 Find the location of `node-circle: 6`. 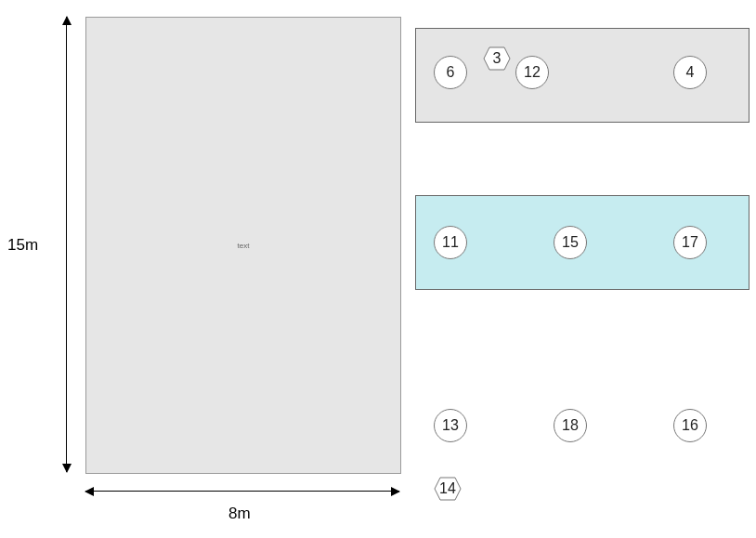

node-circle: 6 is located at coordinates (450, 72).